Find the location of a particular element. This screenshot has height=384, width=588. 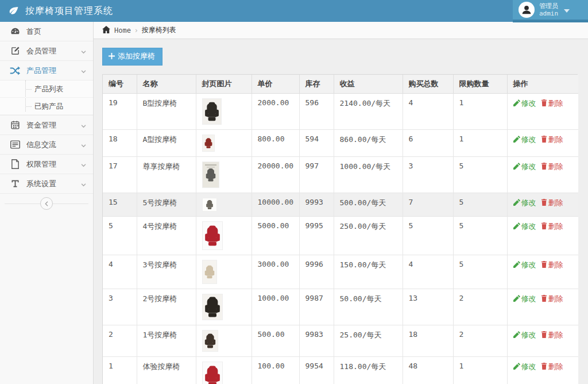

sidebar-item-label: 权限管理 is located at coordinates (41, 164).